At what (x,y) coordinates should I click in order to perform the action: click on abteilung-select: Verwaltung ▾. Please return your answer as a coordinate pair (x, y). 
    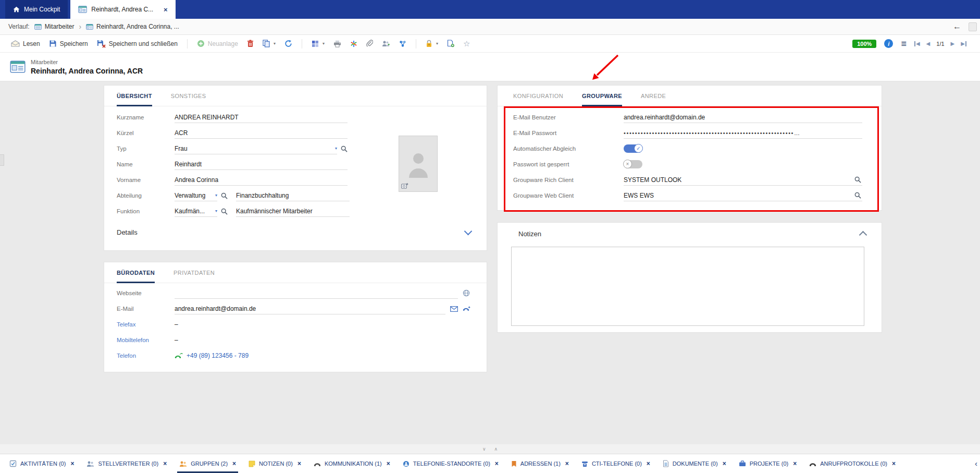
    Looking at the image, I should click on (196, 196).